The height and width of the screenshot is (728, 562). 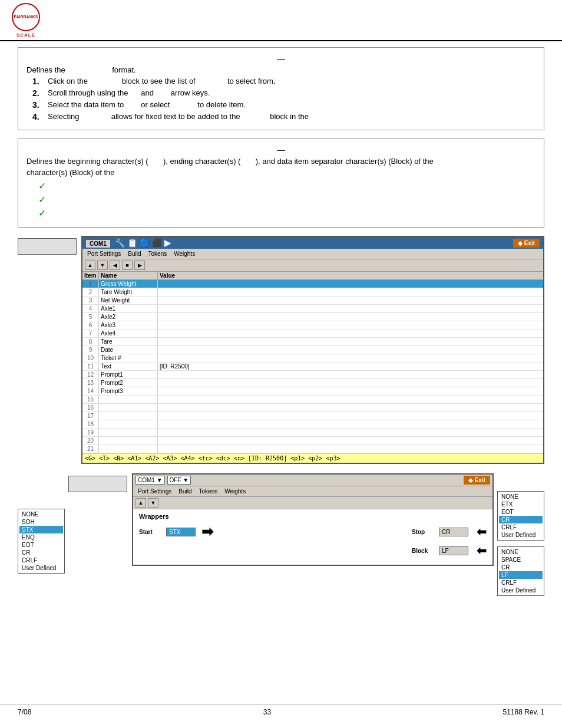 What do you see at coordinates (267, 712) in the screenshot?
I see `footer-center: 33` at bounding box center [267, 712].